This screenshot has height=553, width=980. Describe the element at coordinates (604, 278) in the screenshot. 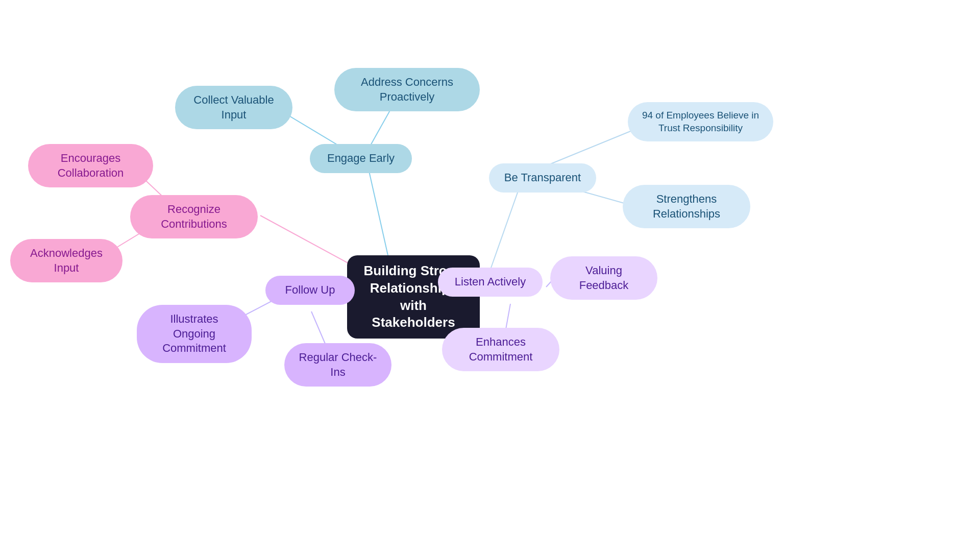

I see `valuing-feedback-node: Valuing Feedback` at that location.